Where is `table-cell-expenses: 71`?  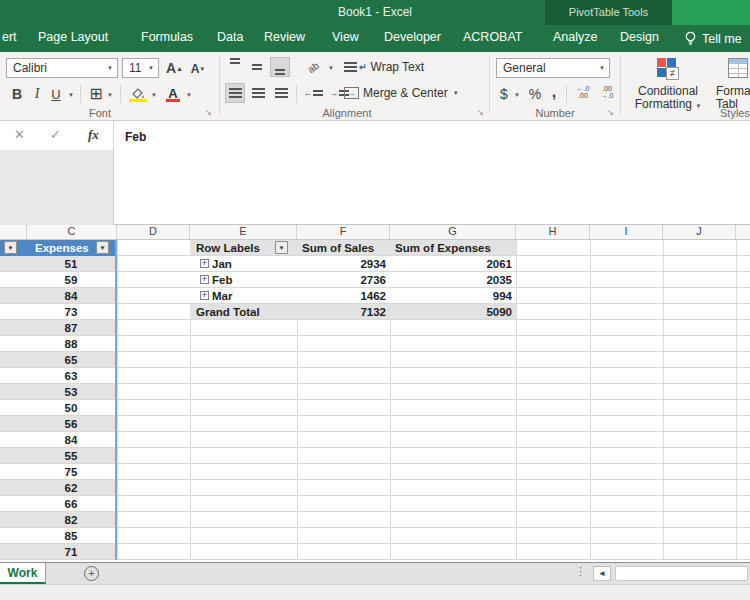 table-cell-expenses: 71 is located at coordinates (71, 552).